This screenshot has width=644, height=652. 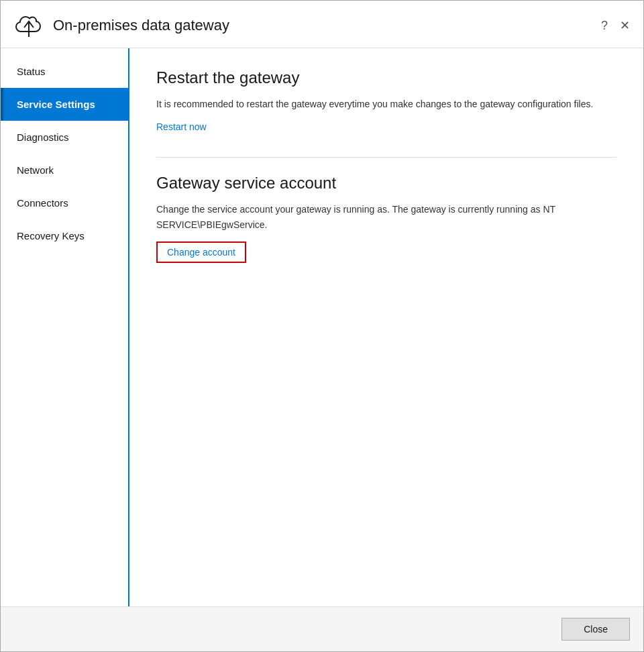 I want to click on sidebar-item-service-settings: Service Settings, so click(x=64, y=105).